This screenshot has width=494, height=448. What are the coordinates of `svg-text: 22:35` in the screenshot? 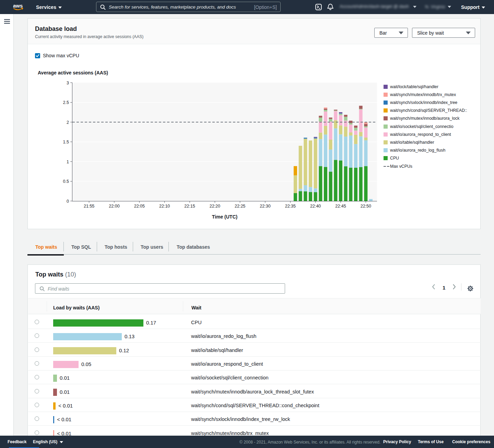 It's located at (290, 206).